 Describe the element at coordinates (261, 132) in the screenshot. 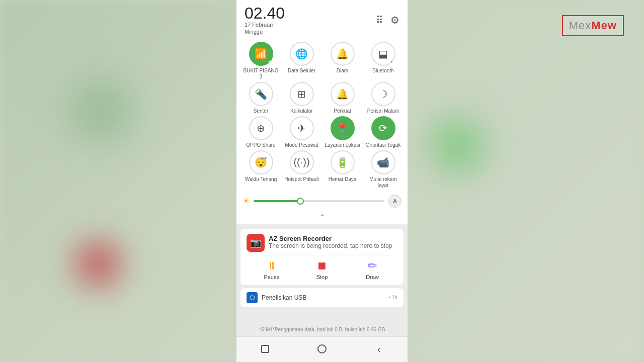

I see `qs-oppo-share: ⊕ OPPO Share` at that location.